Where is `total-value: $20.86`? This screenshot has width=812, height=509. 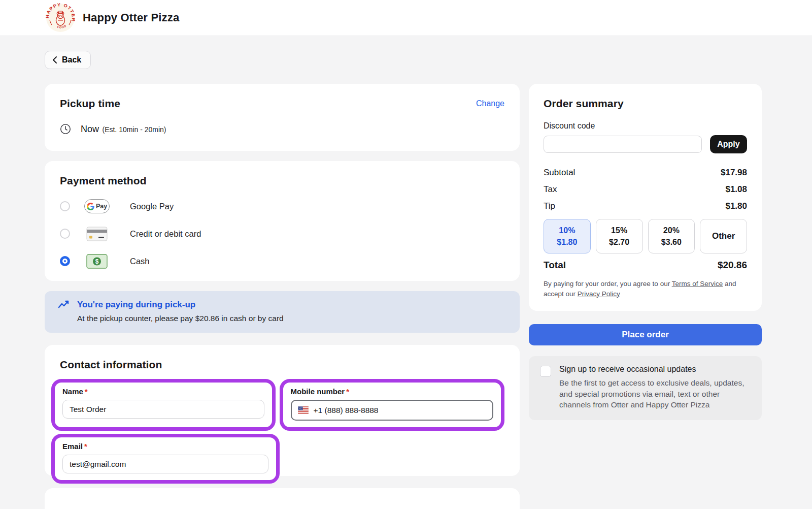
total-value: $20.86 is located at coordinates (732, 265).